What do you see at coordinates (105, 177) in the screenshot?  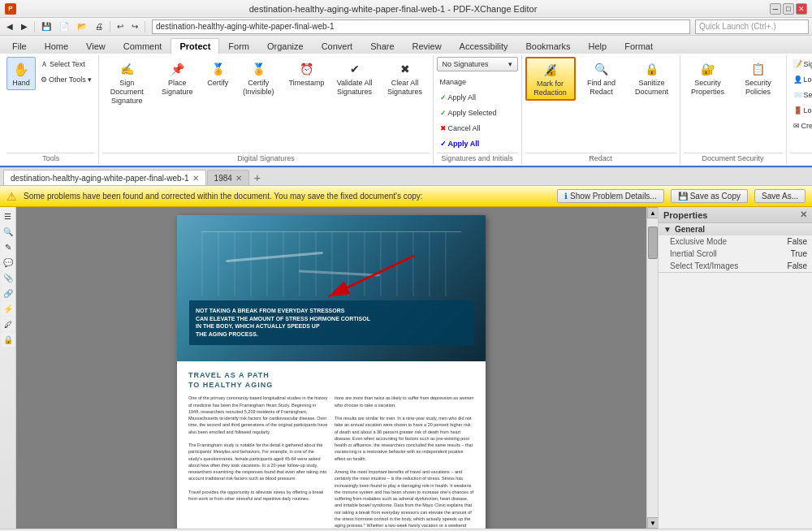 I see `doc-tab-main: destination-healthy-aging-white-paper-fi…` at bounding box center [105, 177].